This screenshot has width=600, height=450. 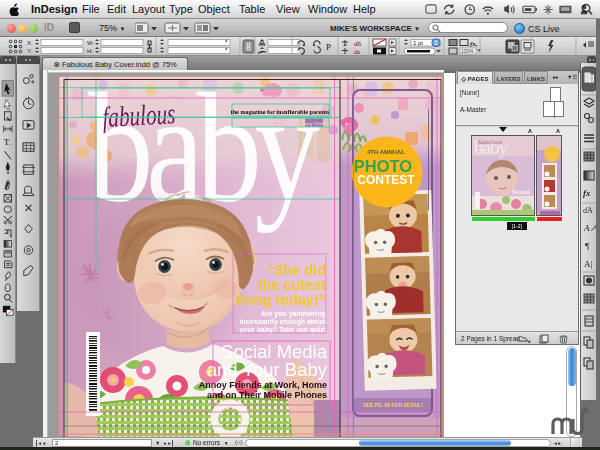 What do you see at coordinates (474, 44) in the screenshot?
I see `svg-text: fx,` at bounding box center [474, 44].